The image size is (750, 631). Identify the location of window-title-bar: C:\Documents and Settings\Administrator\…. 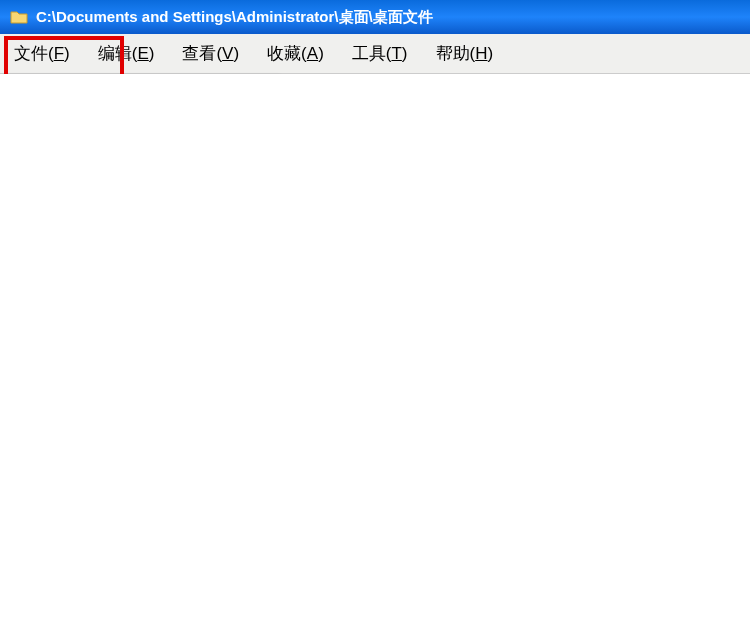
(375, 17).